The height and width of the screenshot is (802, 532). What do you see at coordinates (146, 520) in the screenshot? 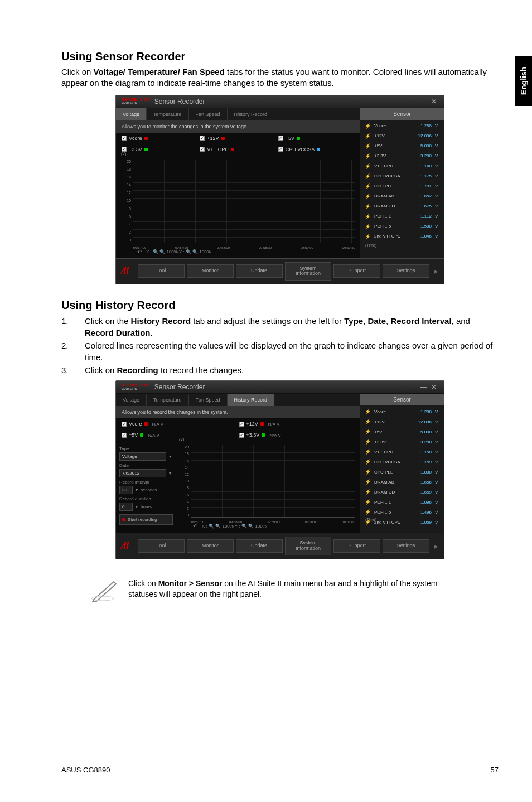
I see `start-recording-button: Start recording` at bounding box center [146, 520].